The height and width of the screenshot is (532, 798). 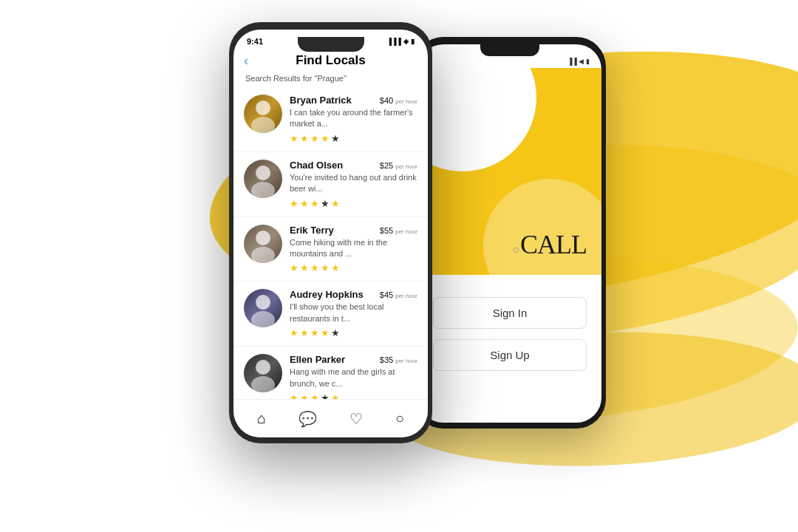 I want to click on page-title: Find Locals, so click(x=331, y=61).